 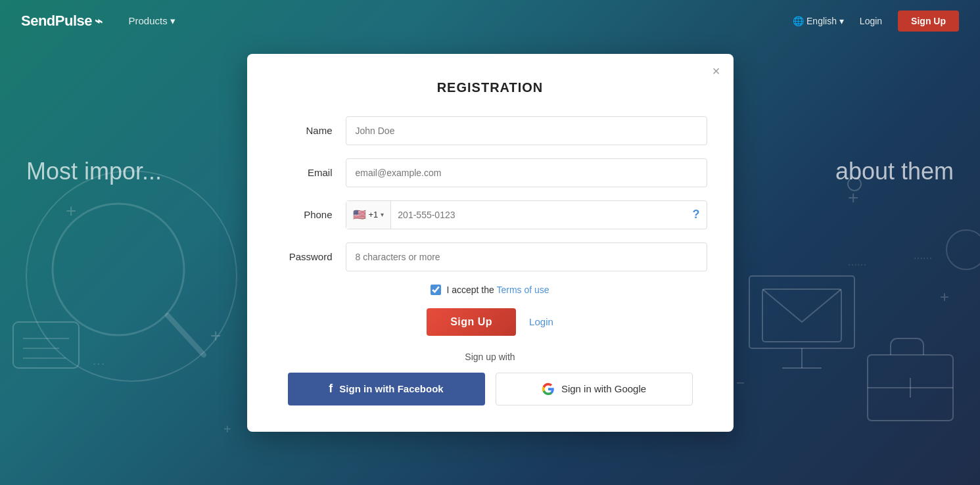 I want to click on signup-with-label: Sign up with, so click(x=490, y=357).